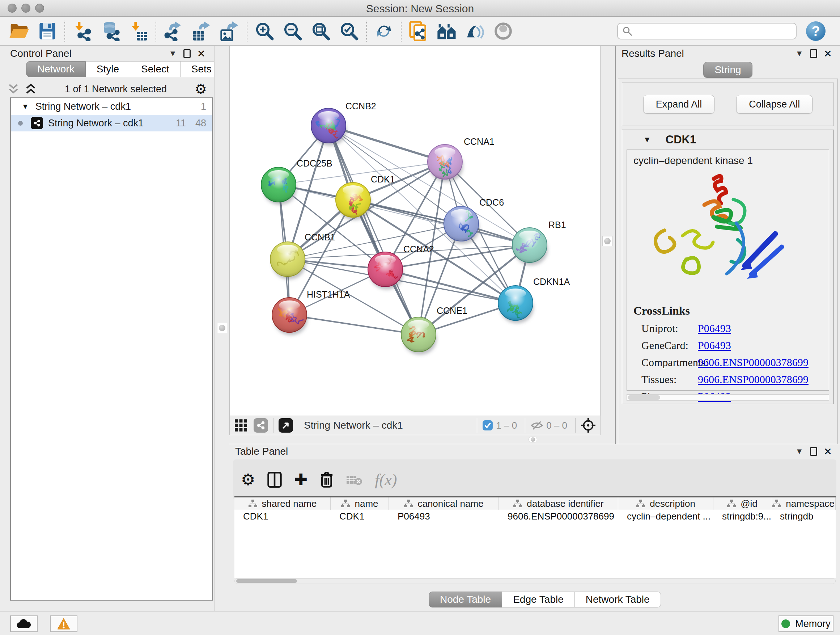 This screenshot has width=840, height=635. I want to click on network-node-ccna1, so click(445, 163).